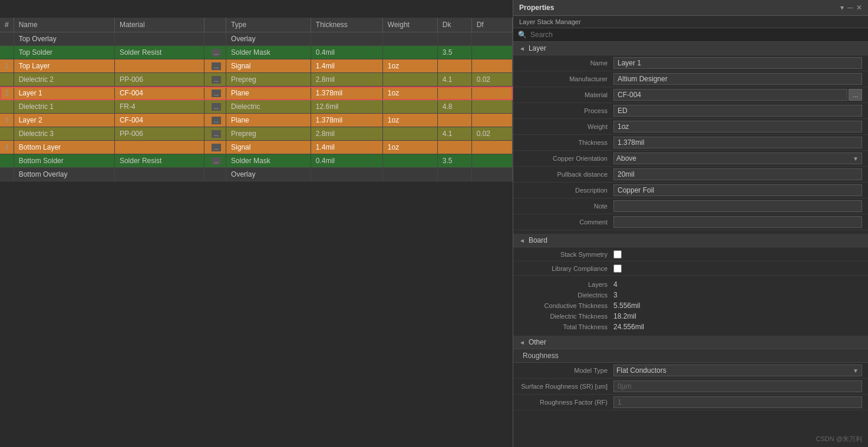 This screenshot has width=868, height=447. Describe the element at coordinates (738, 174) in the screenshot. I see `pullback-distance-input` at that location.